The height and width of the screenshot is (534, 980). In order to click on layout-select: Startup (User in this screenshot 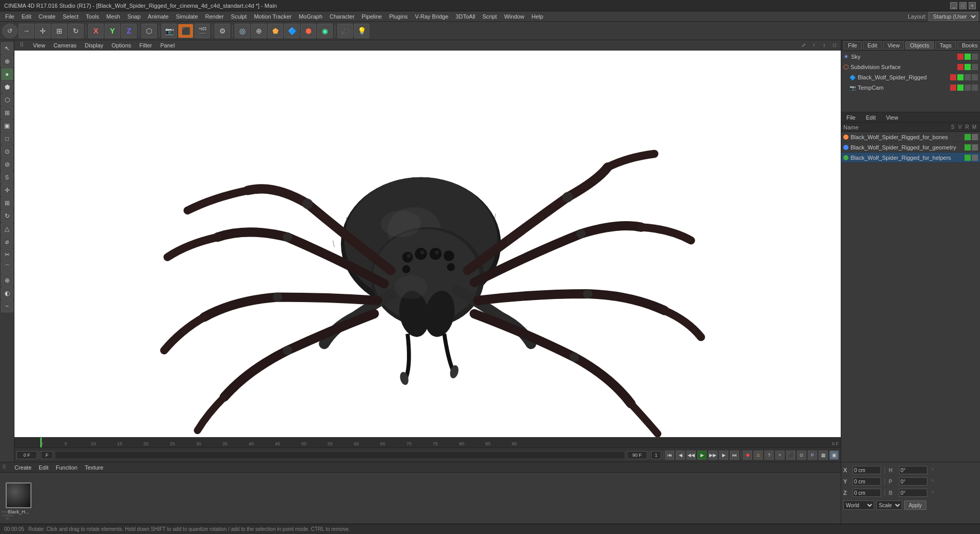, I will do `click(953, 16)`.